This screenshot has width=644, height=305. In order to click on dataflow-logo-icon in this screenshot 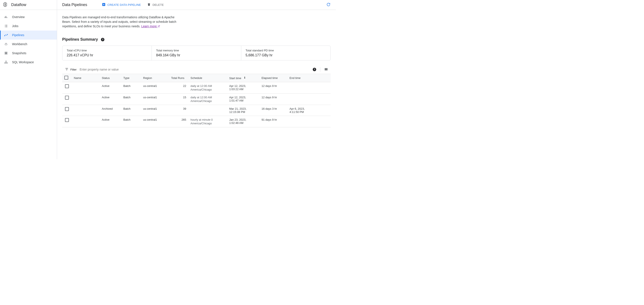, I will do `click(5, 5)`.